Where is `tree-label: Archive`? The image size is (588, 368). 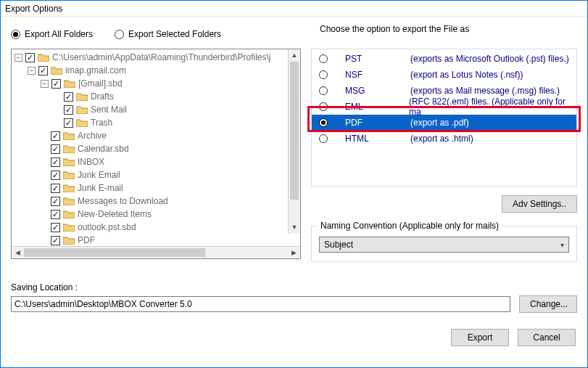
tree-label: Archive is located at coordinates (92, 136).